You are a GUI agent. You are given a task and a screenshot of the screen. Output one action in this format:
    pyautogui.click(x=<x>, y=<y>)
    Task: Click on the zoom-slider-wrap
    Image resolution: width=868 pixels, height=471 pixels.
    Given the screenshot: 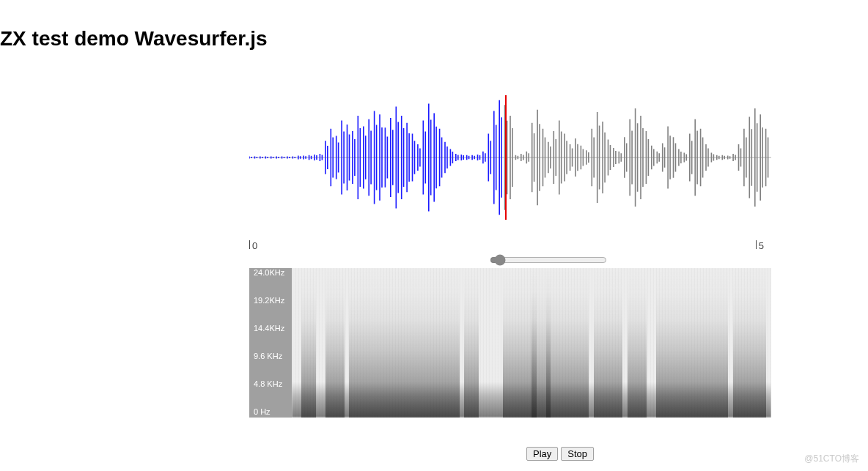 What is the action you would take?
    pyautogui.click(x=547, y=261)
    